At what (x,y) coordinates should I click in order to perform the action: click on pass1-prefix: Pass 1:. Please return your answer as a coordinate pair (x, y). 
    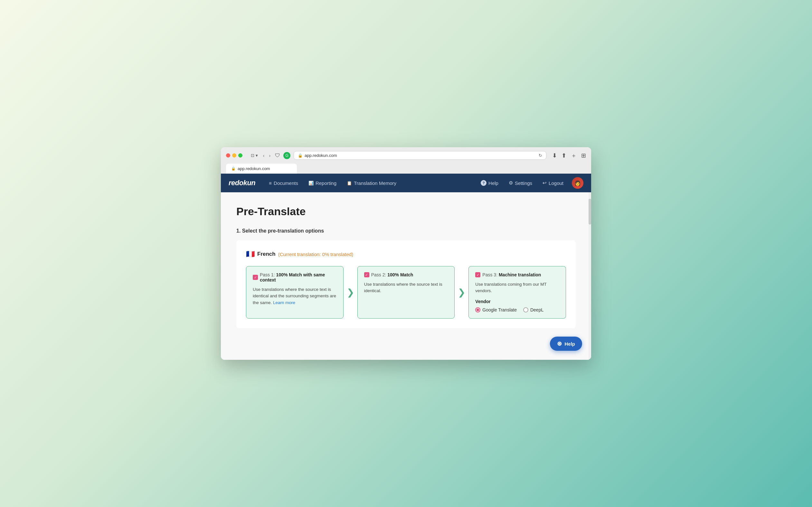
    Looking at the image, I should click on (268, 275).